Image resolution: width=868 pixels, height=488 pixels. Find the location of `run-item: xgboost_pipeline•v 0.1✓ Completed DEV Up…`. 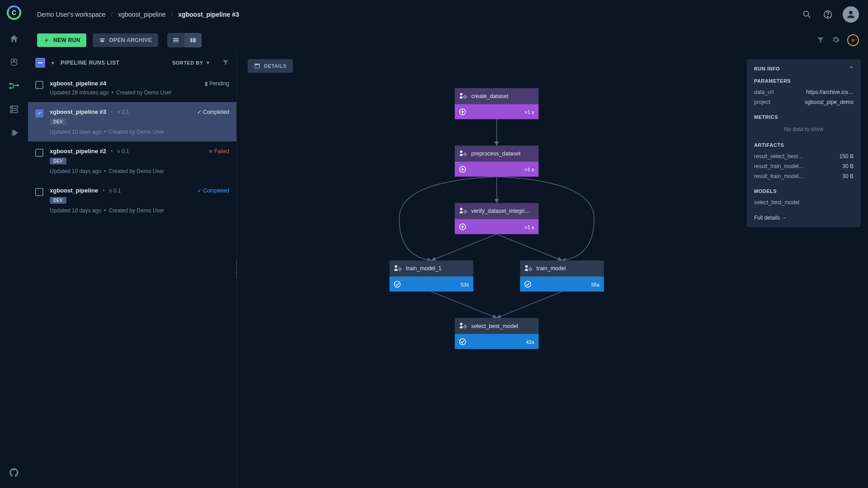

run-item: xgboost_pipeline•v 0.1✓ Completed DEV Up… is located at coordinates (132, 201).